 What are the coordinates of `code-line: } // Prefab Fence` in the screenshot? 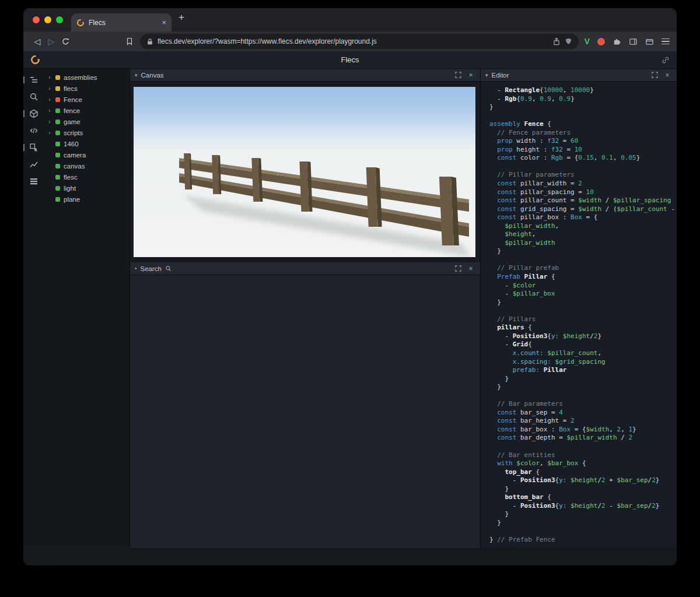 It's located at (582, 540).